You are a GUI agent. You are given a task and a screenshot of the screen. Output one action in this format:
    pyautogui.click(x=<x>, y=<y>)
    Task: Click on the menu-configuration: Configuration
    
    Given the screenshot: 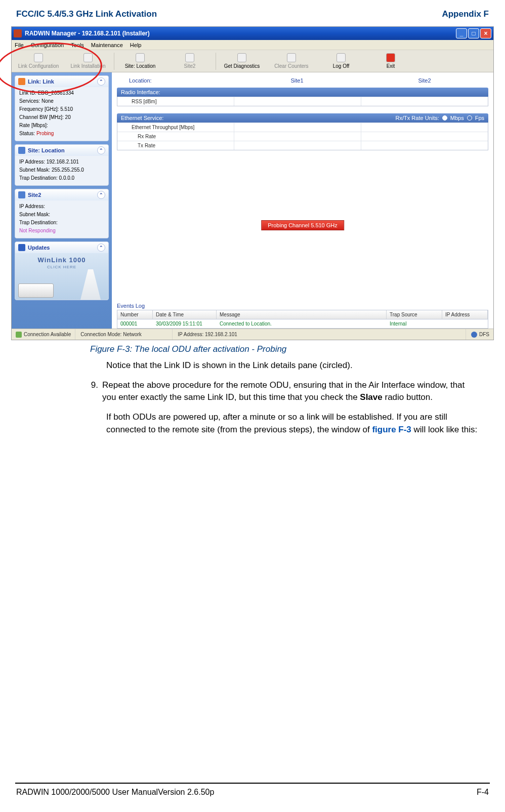 What is the action you would take?
    pyautogui.click(x=48, y=45)
    